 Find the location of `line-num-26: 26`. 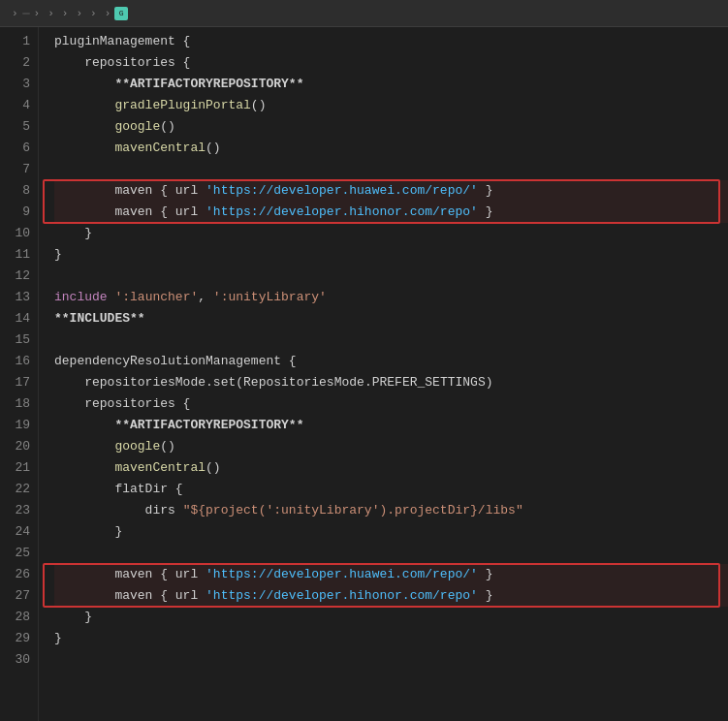

line-num-26: 26 is located at coordinates (19, 575).